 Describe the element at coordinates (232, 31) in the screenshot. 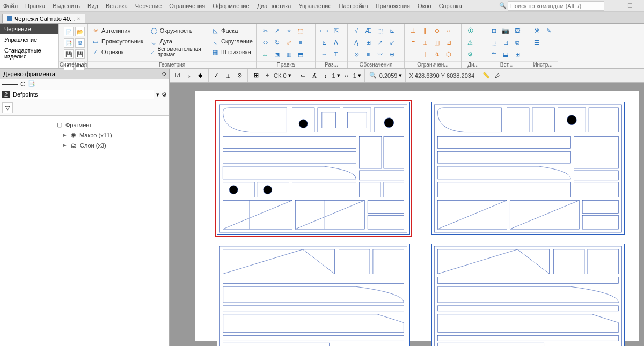

I see `tool-chamfer: ◺Фаска` at that location.